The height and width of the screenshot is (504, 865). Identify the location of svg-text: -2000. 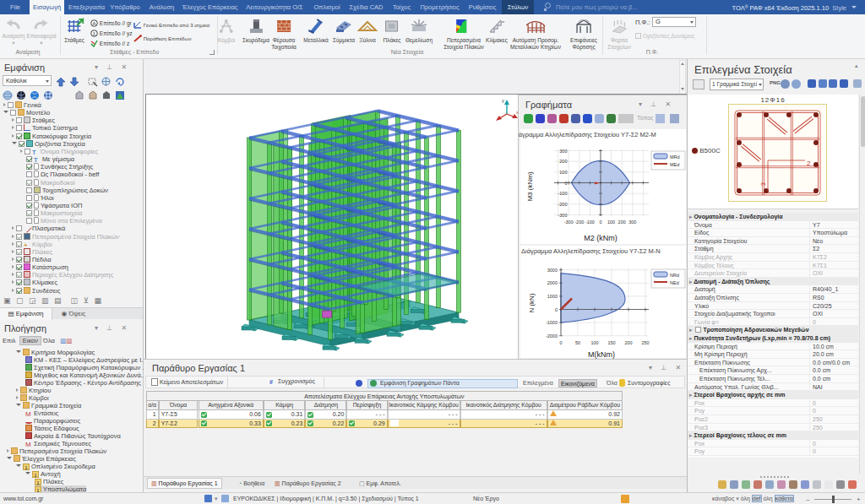
(552, 336).